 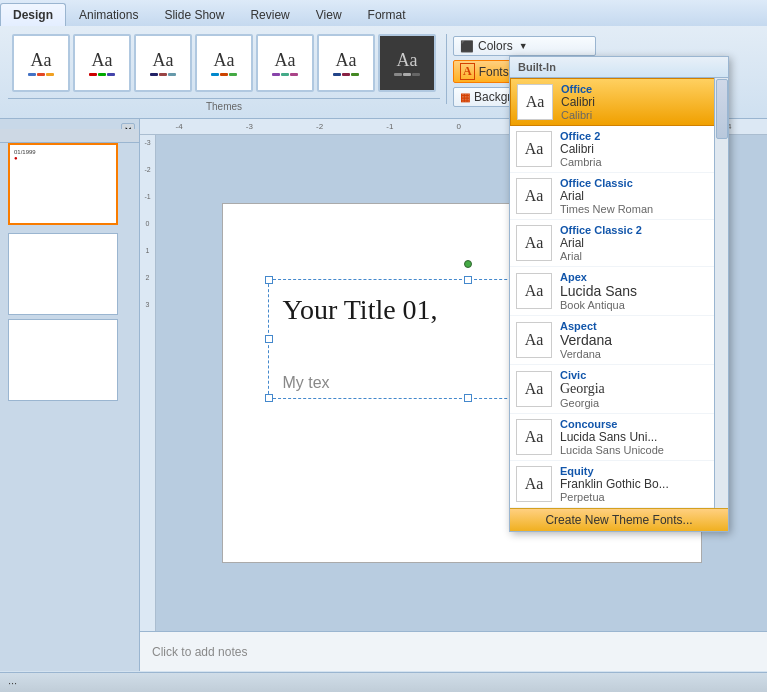 I want to click on font-item-aa-apex: Aa, so click(x=534, y=291).